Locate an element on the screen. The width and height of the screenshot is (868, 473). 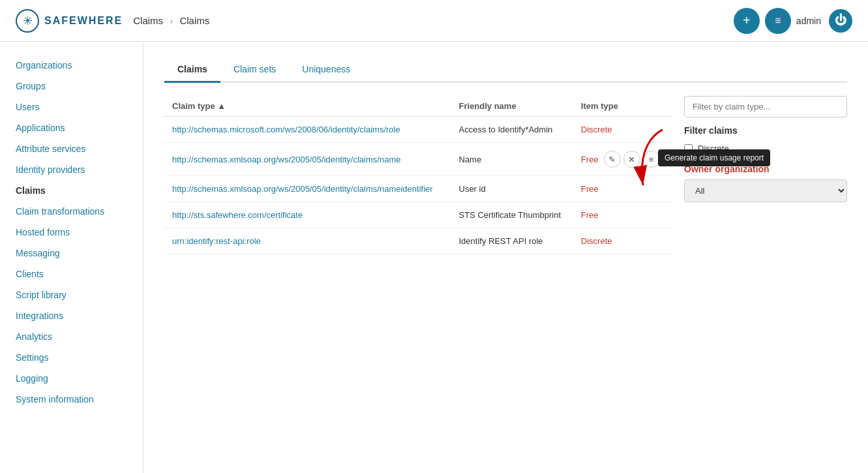
sidebar-item-claims: Claims is located at coordinates (72, 191).